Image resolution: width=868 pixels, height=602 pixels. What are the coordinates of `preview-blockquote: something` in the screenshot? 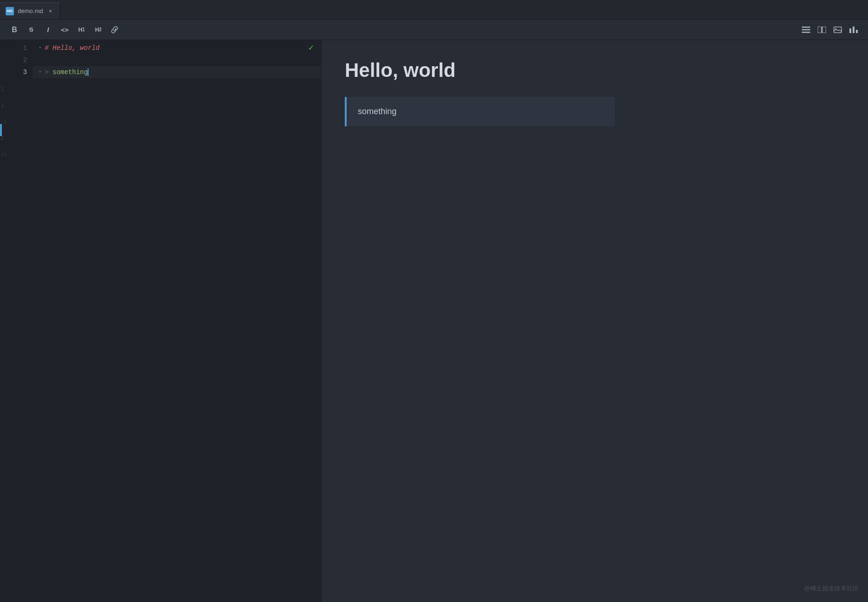 It's located at (480, 112).